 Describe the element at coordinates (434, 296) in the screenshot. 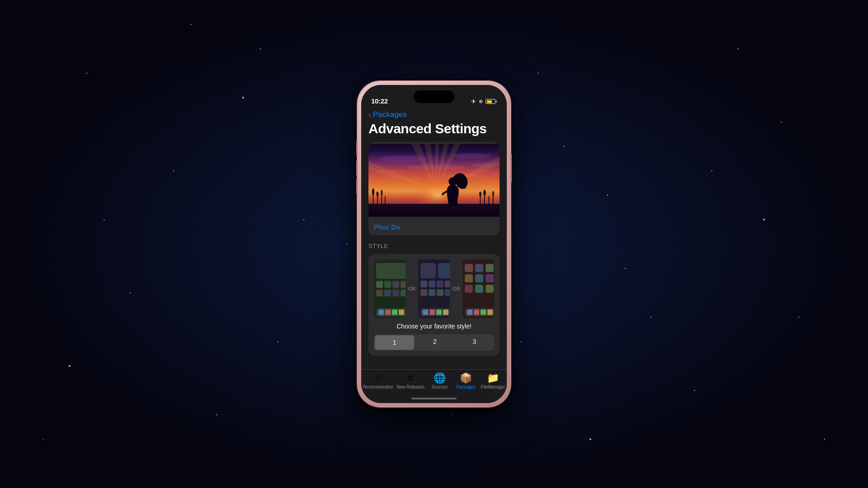

I see `style-section: STYLE` at that location.